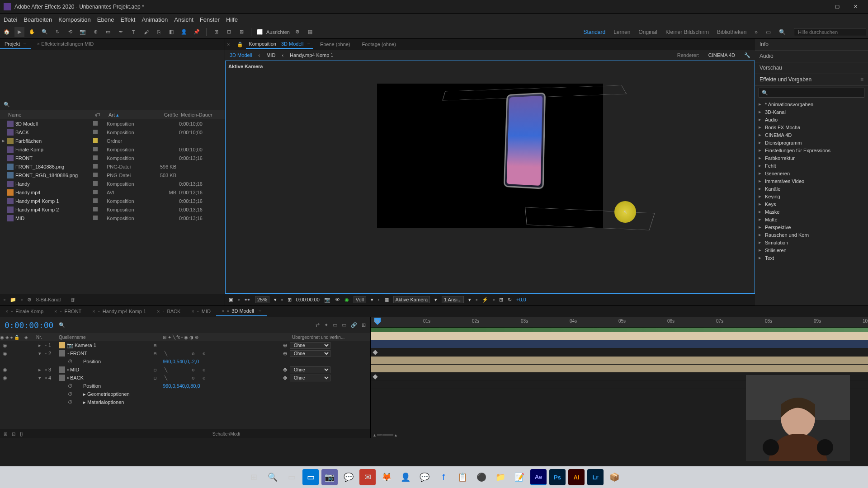 Image resolution: width=868 pixels, height=488 pixels. I want to click on project-item: FRONTKomposition0:00:13;16, so click(112, 158).